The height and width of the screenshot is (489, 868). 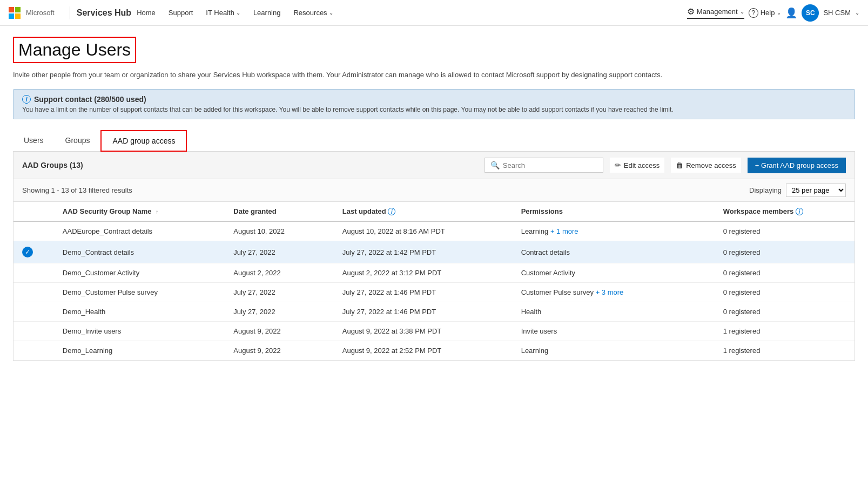 I want to click on help-menu: ? Help ⌄, so click(x=765, y=13).